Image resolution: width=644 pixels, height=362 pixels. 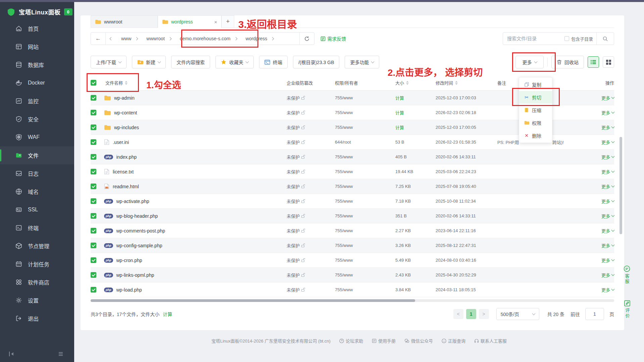 What do you see at coordinates (621, 186) in the screenshot?
I see `vertical-scrollbar-thumb` at bounding box center [621, 186].